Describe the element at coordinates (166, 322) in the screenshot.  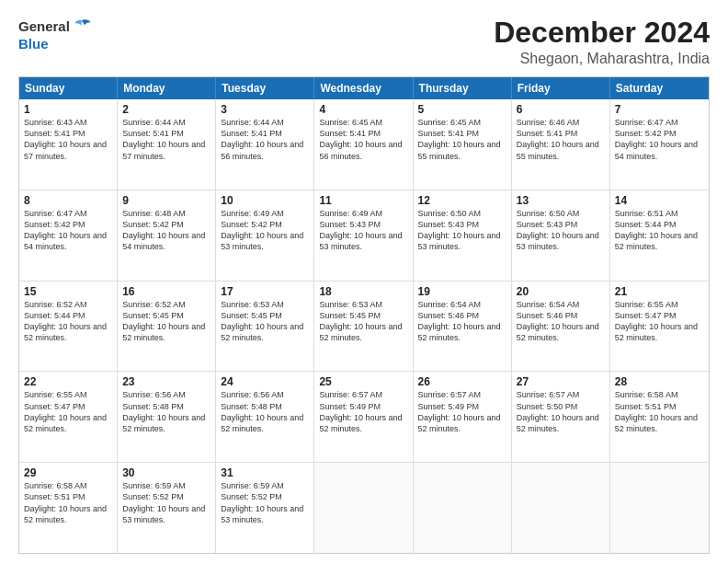
I see `cell-details: Sunrise: 6:52 AM Sunset: 5:45 PM Dayligh…` at that location.